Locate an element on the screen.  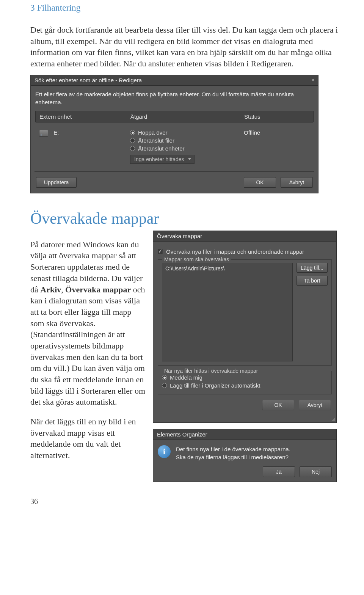
dialog-title: Sök efter enheter som är offline - Redig… is located at coordinates (88, 80).